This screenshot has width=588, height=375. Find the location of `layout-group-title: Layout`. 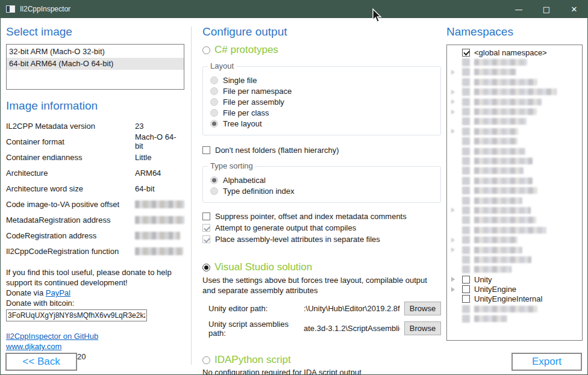

layout-group-title: Layout is located at coordinates (222, 66).